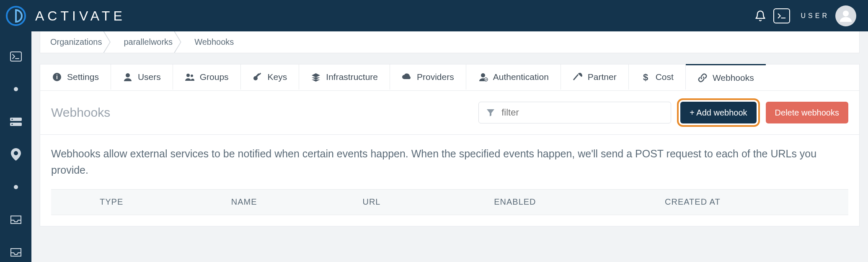 This screenshot has height=262, width=868. Describe the element at coordinates (16, 16) in the screenshot. I see `brand-logo-icon` at that location.